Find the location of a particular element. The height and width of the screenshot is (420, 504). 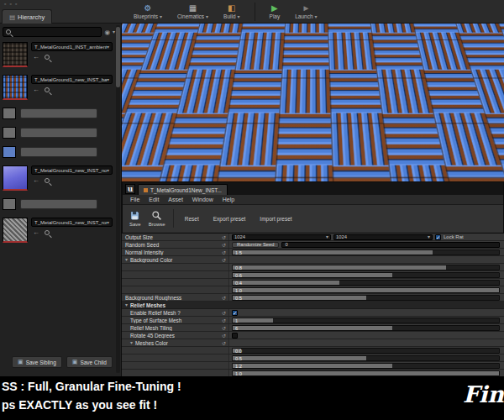

texture-asset-combo: T_MetalGround1_new_INST_normal ▾ is located at coordinates (72, 170).